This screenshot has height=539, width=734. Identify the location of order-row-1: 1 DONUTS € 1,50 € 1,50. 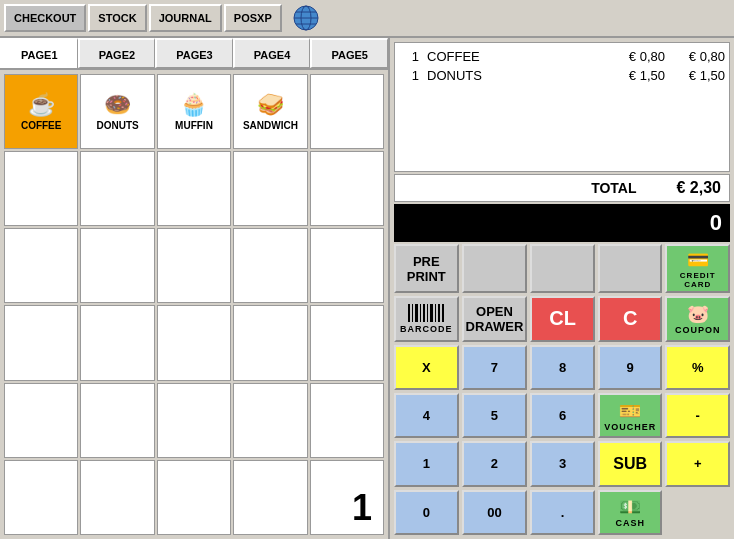
(562, 76).